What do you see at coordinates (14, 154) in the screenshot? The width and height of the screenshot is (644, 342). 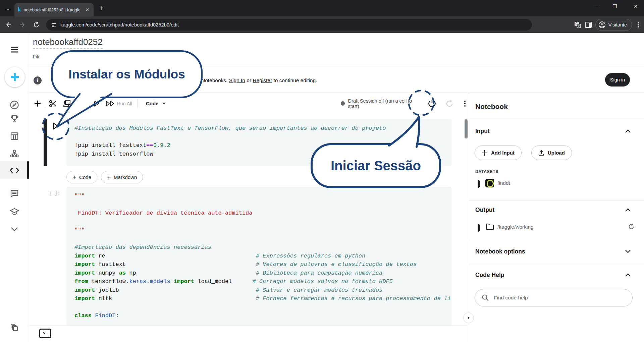 I see `sidebar-item-models` at bounding box center [14, 154].